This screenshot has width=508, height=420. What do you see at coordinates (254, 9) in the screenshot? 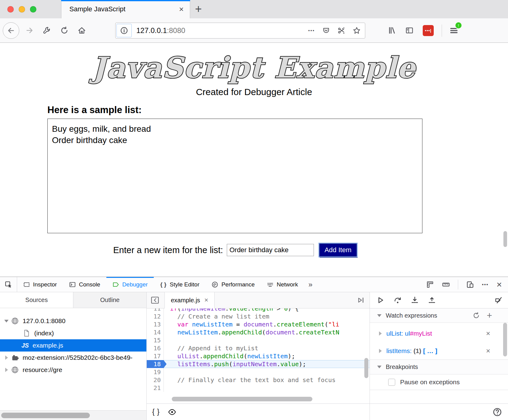
I see `tab-strip: Sample JavaScript × +` at bounding box center [254, 9].